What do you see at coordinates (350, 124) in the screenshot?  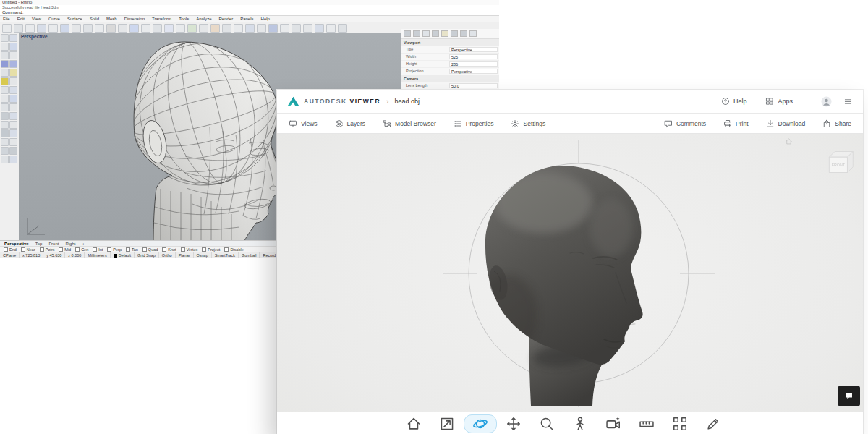 I see `toolbar-button: Layers` at bounding box center [350, 124].